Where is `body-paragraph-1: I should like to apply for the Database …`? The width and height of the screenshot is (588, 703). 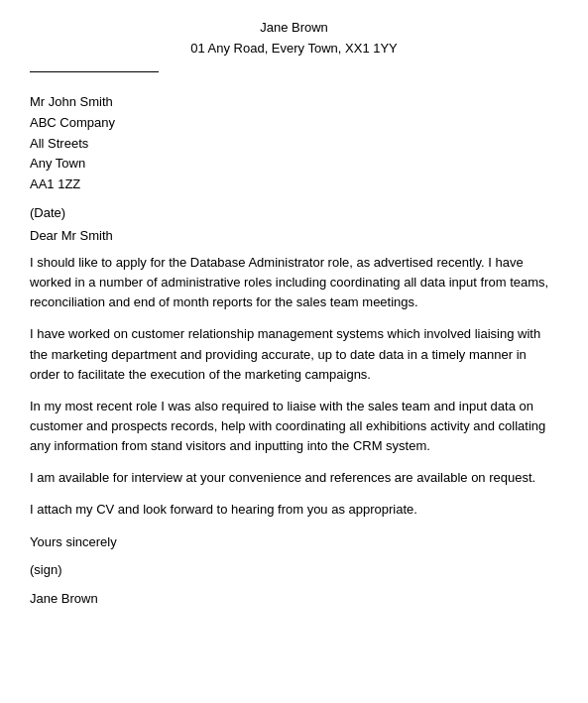 body-paragraph-1: I should like to apply for the Database … is located at coordinates (294, 283).